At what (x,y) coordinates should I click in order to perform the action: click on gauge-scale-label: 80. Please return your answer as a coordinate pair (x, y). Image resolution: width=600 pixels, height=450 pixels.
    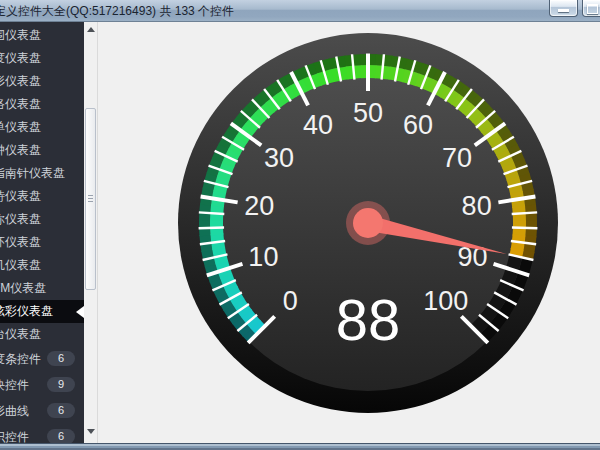
    Looking at the image, I should click on (477, 206).